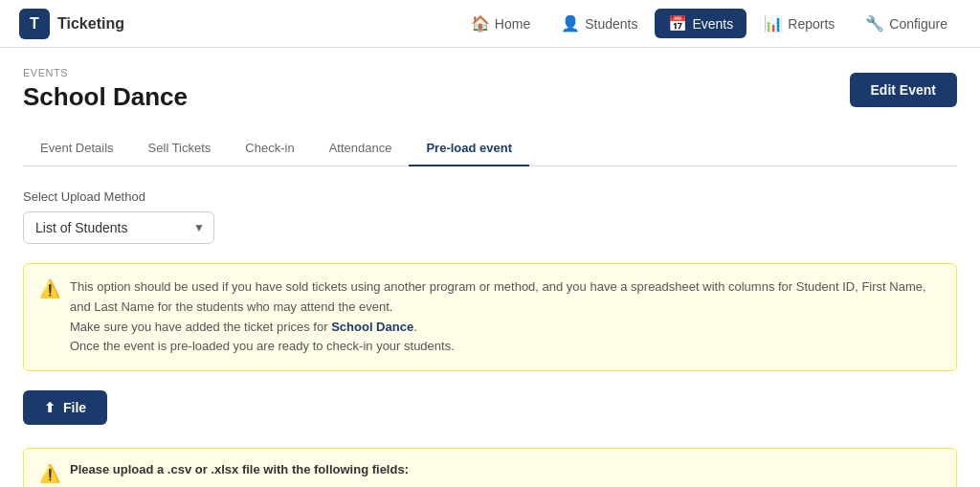  What do you see at coordinates (119, 228) in the screenshot?
I see `upload-method-select: List of Students QR Code Manual Entry` at bounding box center [119, 228].